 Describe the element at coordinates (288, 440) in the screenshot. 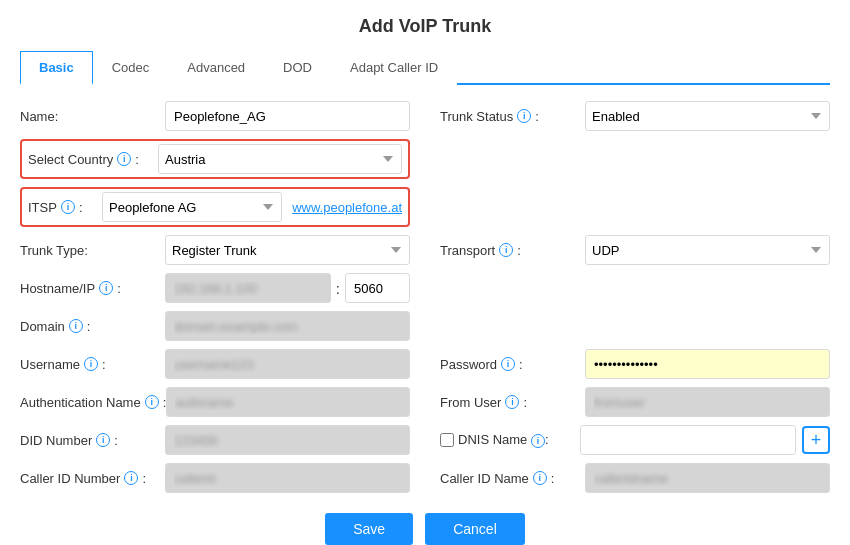

I see `did-number-input` at that location.